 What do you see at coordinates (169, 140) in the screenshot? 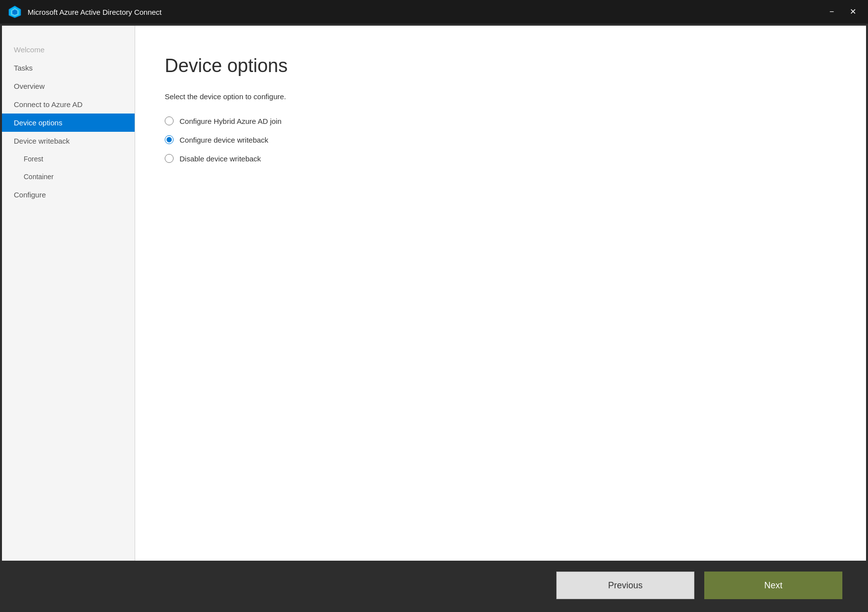
I see `radio-device-writeback` at bounding box center [169, 140].